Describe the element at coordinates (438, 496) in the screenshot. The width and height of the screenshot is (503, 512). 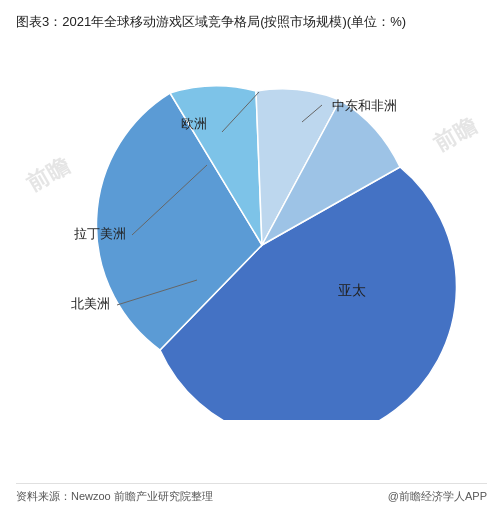
I see `watermark-text: @前瞻经济学人APP` at that location.